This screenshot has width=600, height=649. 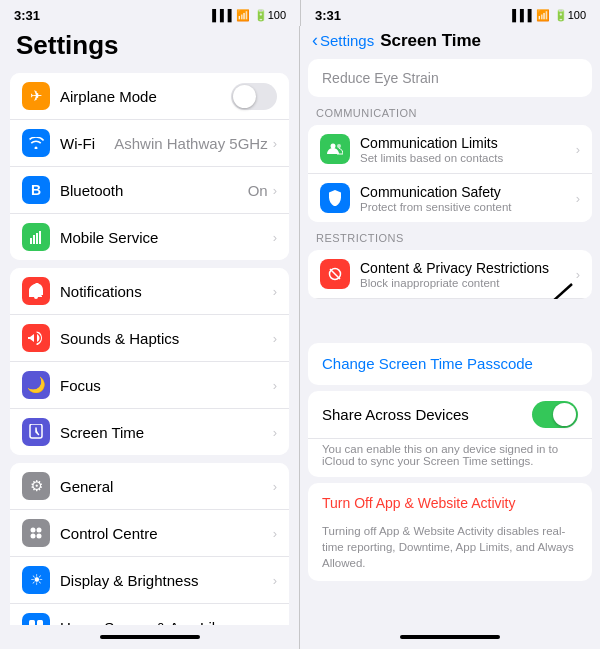 I want to click on system-group: Notifications › Sounds & Haptics ›, so click(x=150, y=362).